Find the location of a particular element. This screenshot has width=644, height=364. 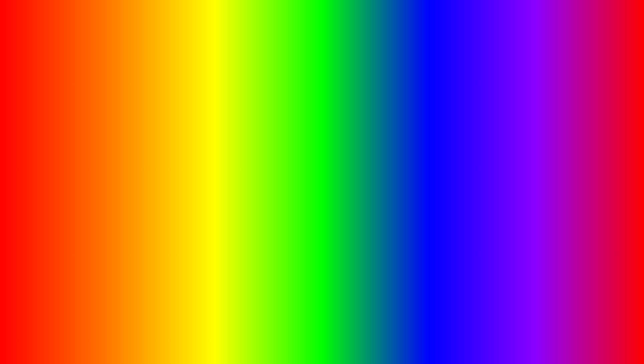

right-gui-panel: MakoriHUB | BLOX FRUIT | TIME : 12:58:50… is located at coordinates (532, 145).